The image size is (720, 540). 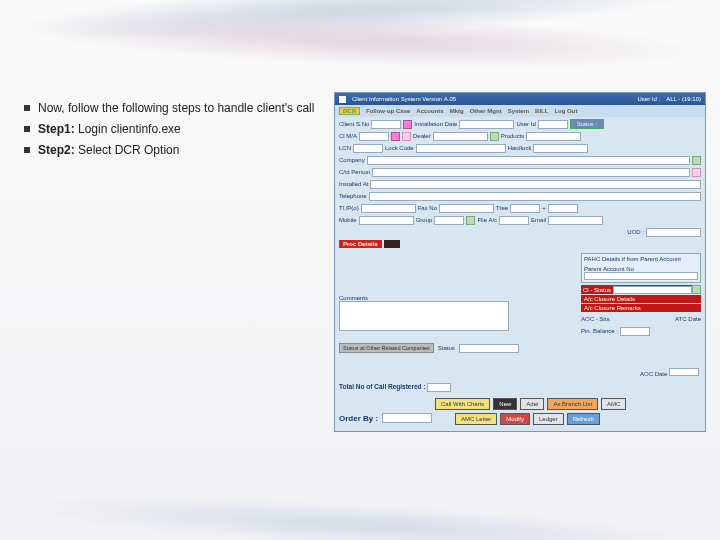 What do you see at coordinates (518, 111) in the screenshot?
I see `menu-system: System` at bounding box center [518, 111].